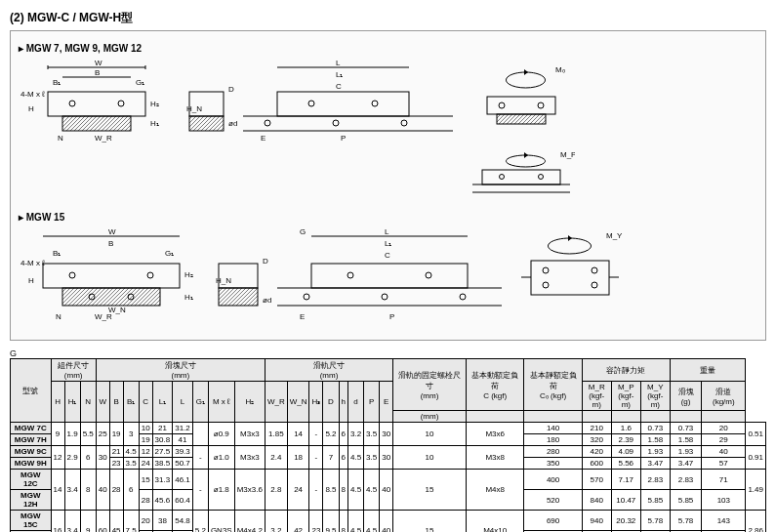  I want to click on col-model: 型號, so click(31, 390).